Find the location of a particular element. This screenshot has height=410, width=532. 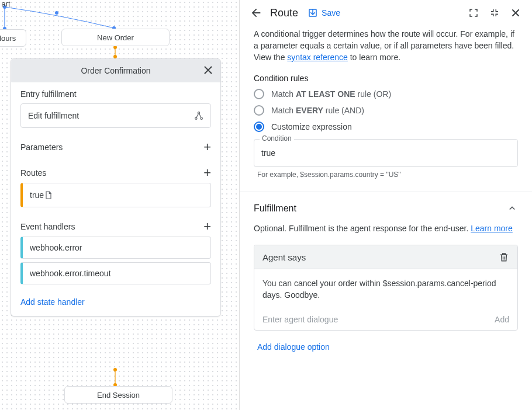

condition-field: Condition is located at coordinates (386, 153).